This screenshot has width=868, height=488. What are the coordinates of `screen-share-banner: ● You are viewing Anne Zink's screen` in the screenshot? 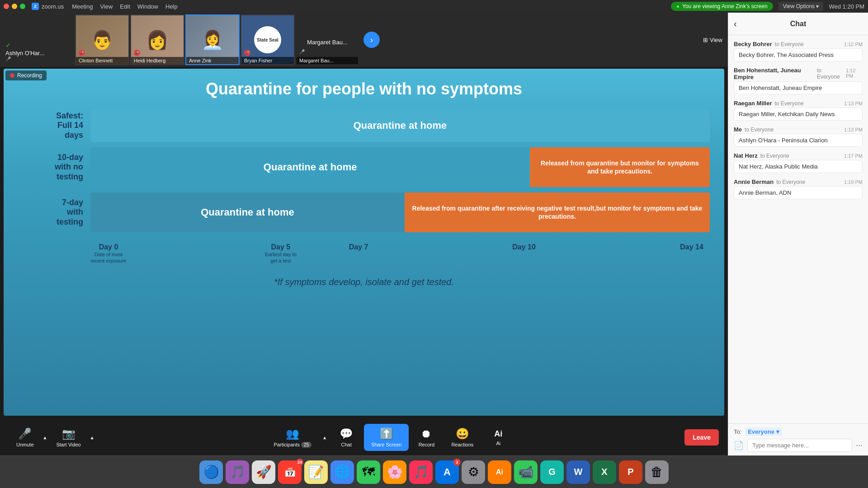 It's located at (722, 6).